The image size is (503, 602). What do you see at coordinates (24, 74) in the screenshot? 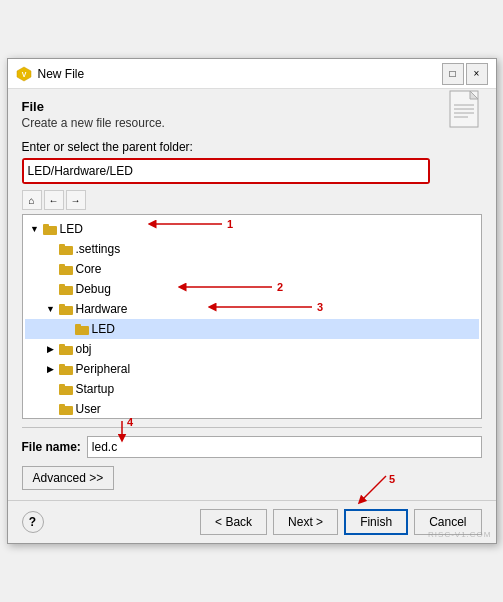
I see `app-icon: V` at bounding box center [24, 74].